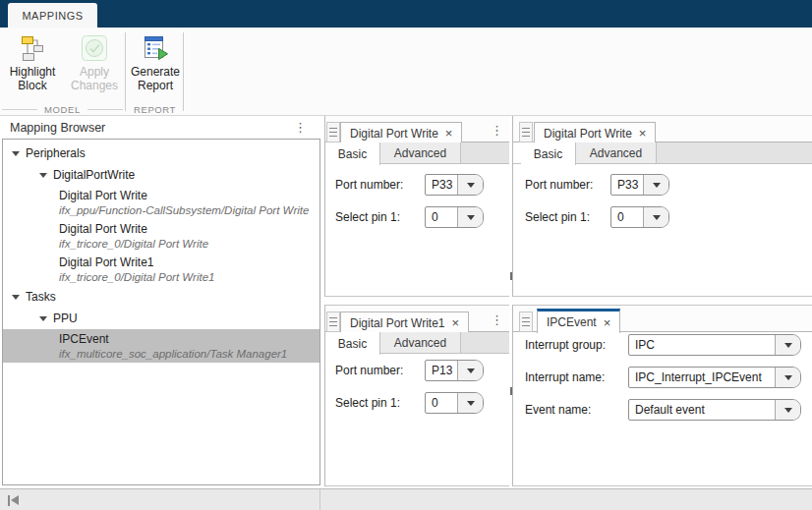  I want to click on generate-report-button: Generate Report, so click(155, 69).